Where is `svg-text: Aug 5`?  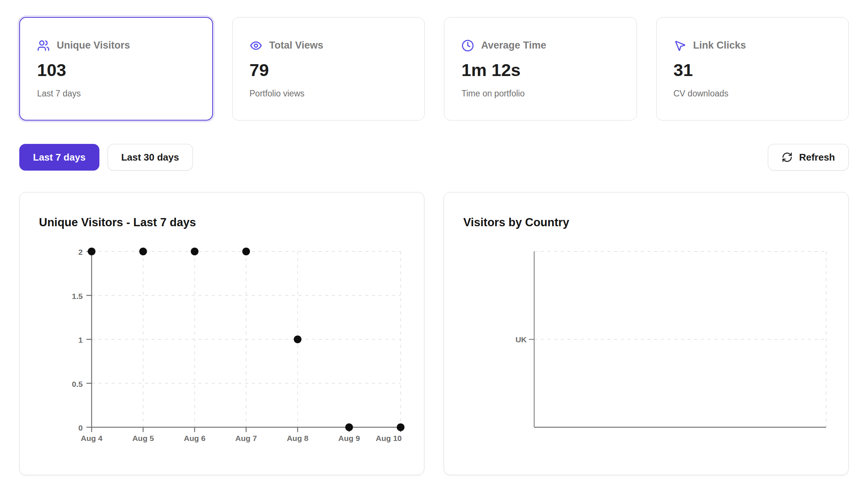 svg-text: Aug 5 is located at coordinates (143, 438).